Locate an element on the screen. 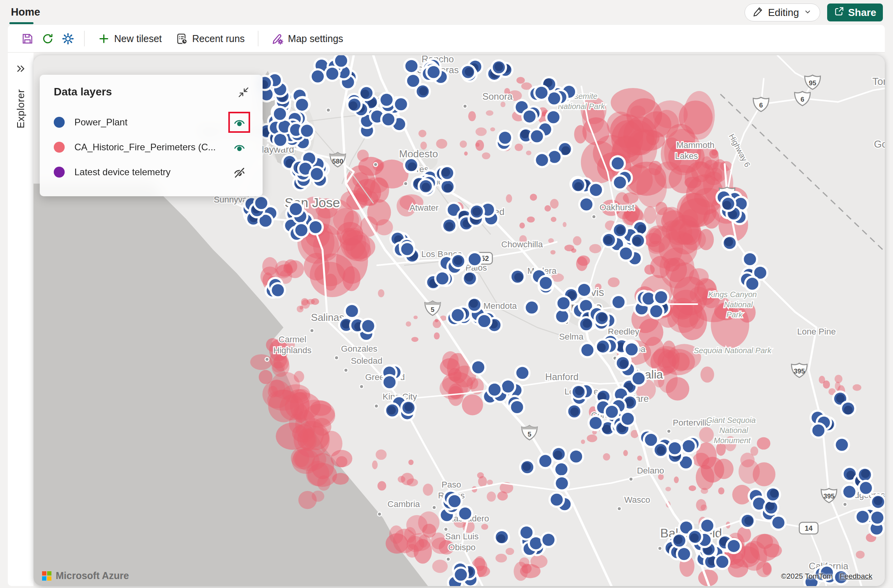 The width and height of the screenshot is (893, 588). svg-text: Highlands is located at coordinates (293, 350).